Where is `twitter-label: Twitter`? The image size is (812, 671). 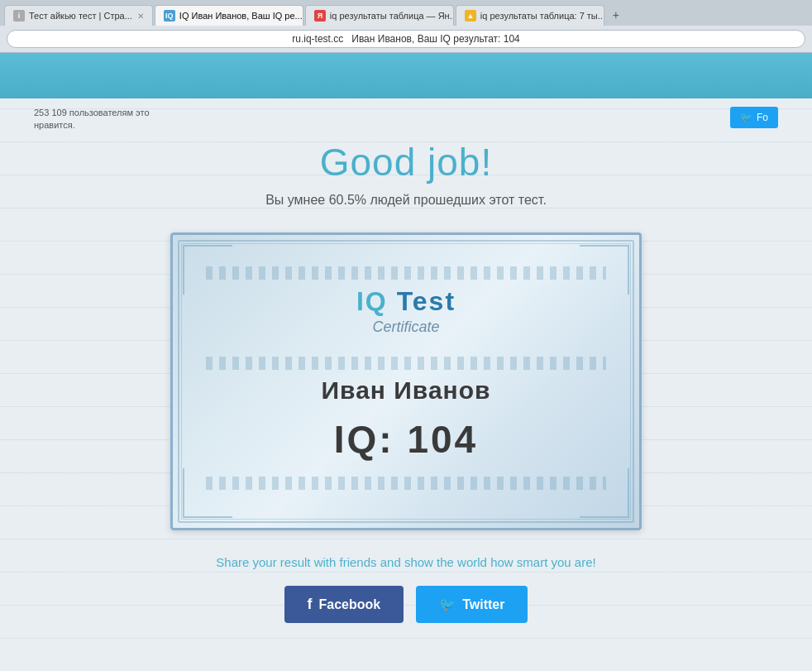
twitter-label: Twitter is located at coordinates (483, 605).